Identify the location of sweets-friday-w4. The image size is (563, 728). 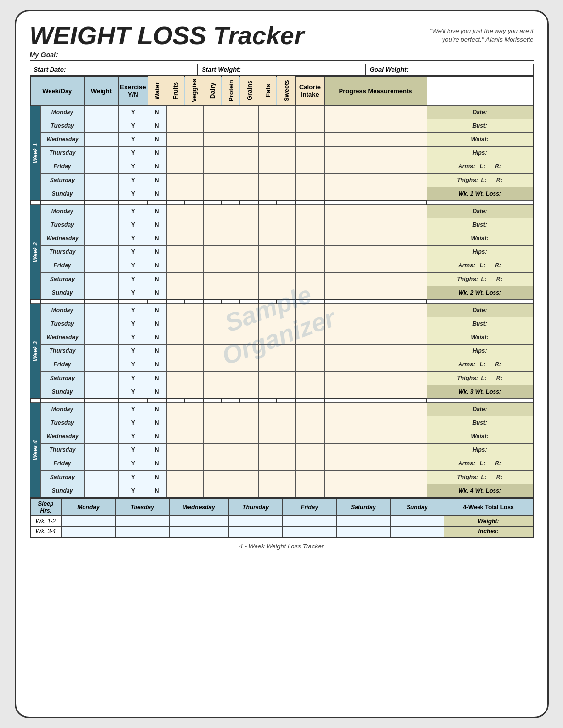
(310, 463).